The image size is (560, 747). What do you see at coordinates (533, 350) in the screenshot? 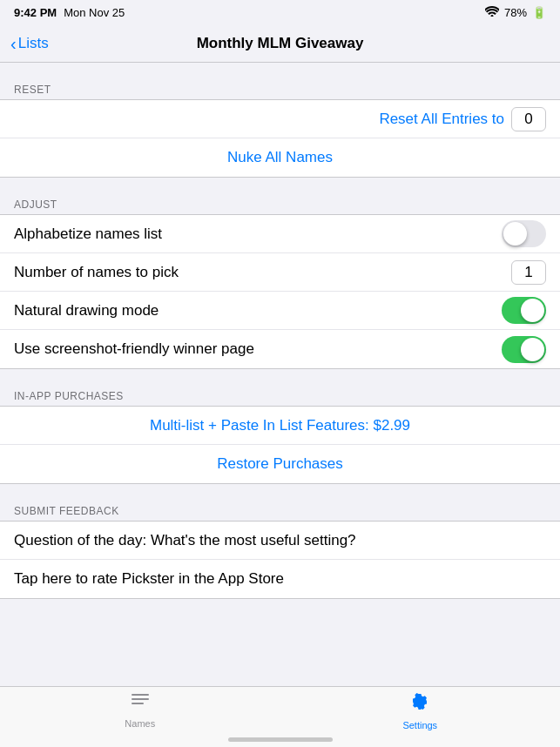
I see `screenshot-friendly-toggle-thumb` at bounding box center [533, 350].